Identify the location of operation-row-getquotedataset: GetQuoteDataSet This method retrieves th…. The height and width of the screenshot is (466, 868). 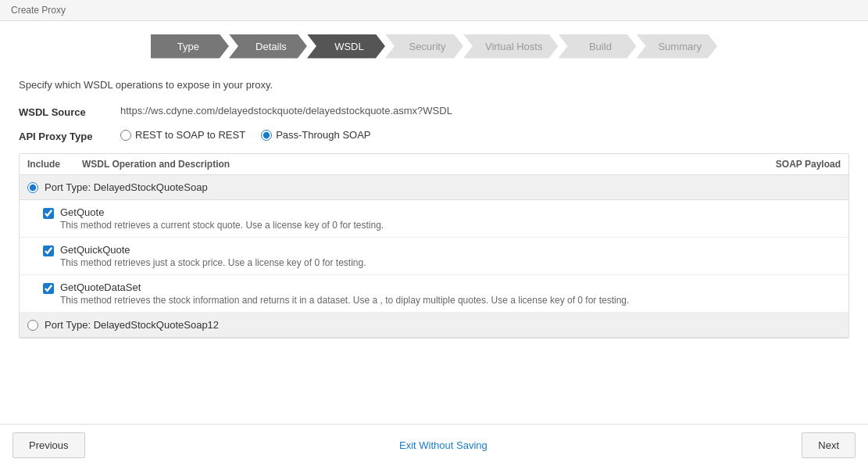
(434, 294).